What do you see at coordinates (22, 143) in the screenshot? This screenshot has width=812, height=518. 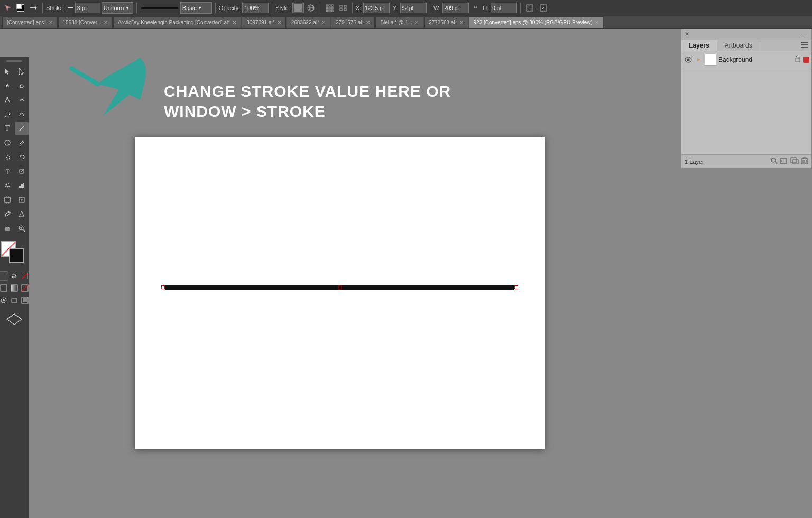 I see `paintbrush-btn` at bounding box center [22, 143].